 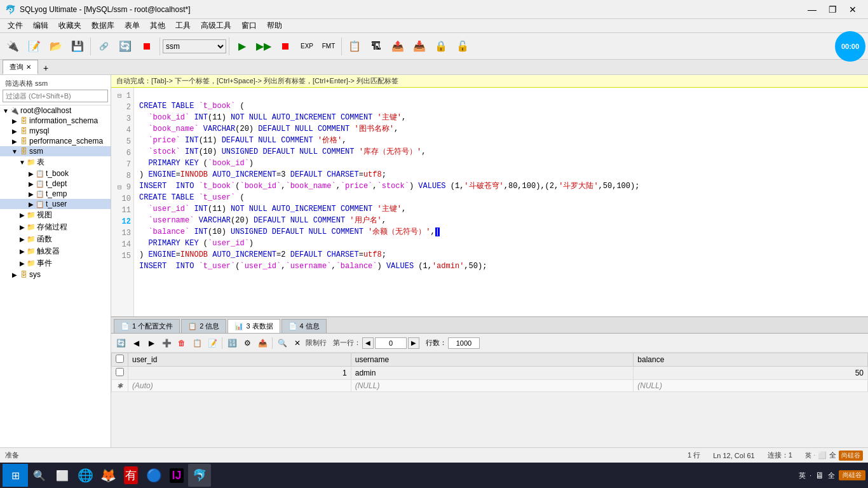 What do you see at coordinates (46, 68) in the screenshot?
I see `add-tab-button: +` at bounding box center [46, 68].